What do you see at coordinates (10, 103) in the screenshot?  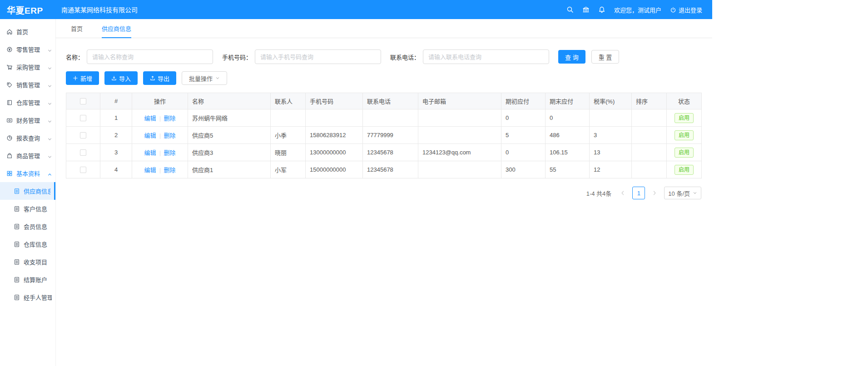 I see `warehouse-icon` at bounding box center [10, 103].